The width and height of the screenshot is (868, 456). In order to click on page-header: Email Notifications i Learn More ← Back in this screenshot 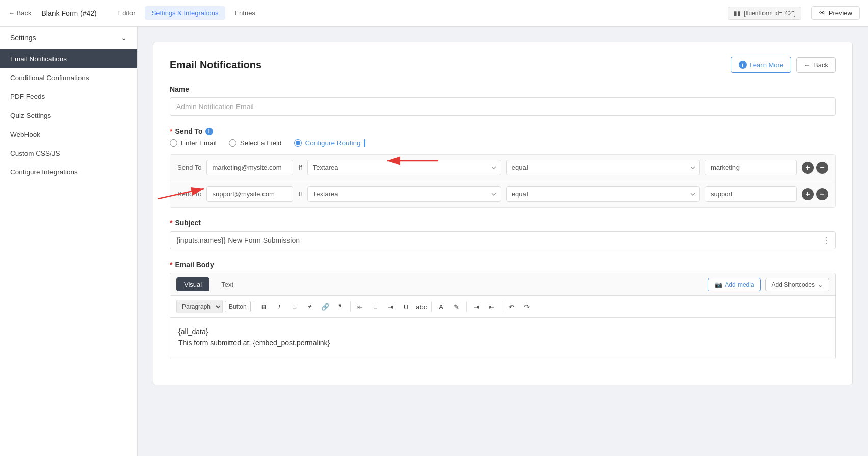, I will do `click(503, 65)`.